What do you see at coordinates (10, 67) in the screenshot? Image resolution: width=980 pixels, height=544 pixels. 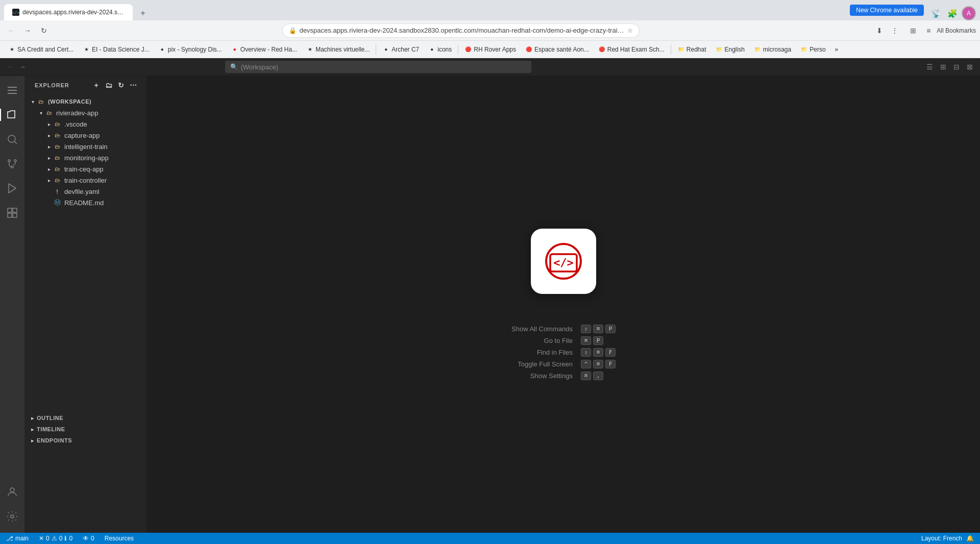 I see `vscode-back-button: ←` at bounding box center [10, 67].